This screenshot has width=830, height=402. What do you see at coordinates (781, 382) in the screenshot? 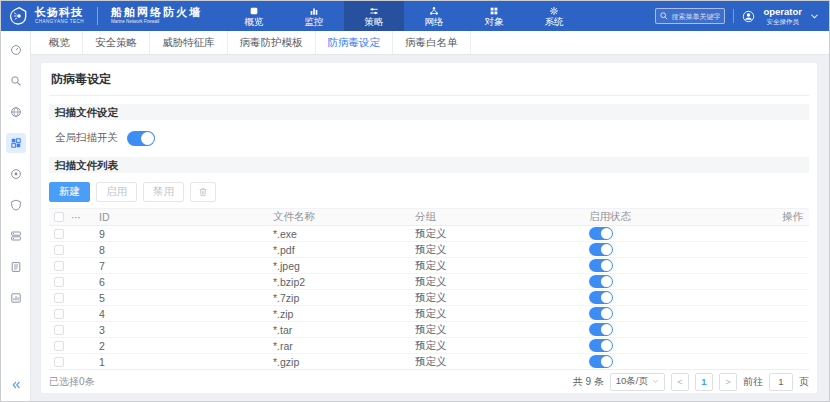
I see `goto-page-input` at bounding box center [781, 382].